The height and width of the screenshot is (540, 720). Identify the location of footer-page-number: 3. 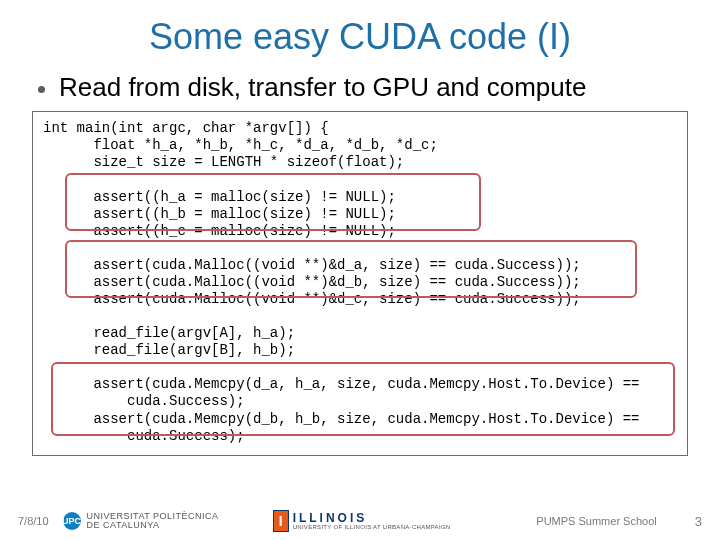
(698, 522).